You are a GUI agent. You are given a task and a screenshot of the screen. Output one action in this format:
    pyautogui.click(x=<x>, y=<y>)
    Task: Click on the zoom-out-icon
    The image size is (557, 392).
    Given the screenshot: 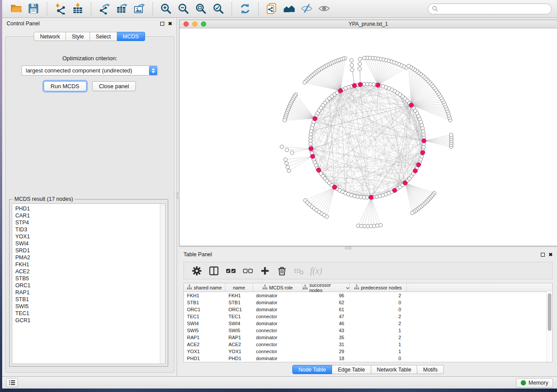 What is the action you would take?
    pyautogui.click(x=183, y=9)
    